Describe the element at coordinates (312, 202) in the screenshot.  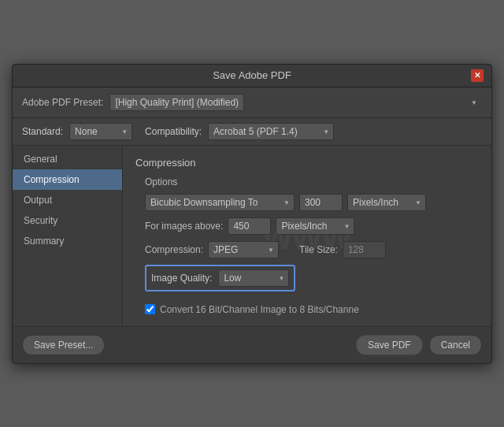
I see `downsampling-row: Off Average Downsampling To Subsampling …` at that location.